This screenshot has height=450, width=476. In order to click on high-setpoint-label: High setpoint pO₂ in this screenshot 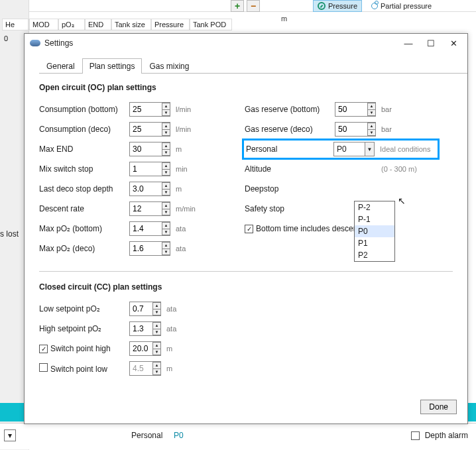, I will do `click(84, 329)`.